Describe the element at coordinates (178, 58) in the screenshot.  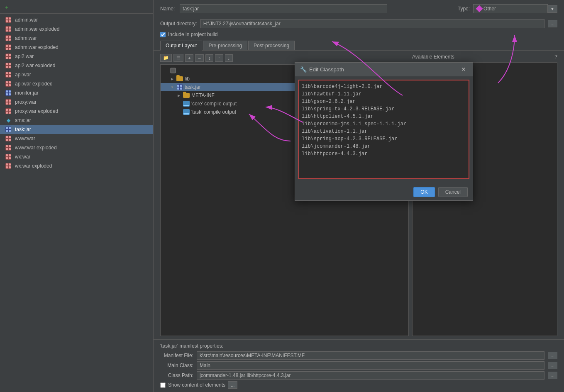
I see `output-list-btn: ☰` at that location.